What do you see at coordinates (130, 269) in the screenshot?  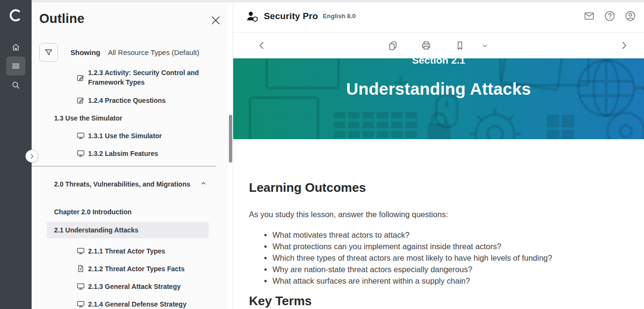 I see `outline-item: 2.1.2 Threat Actor Types Facts` at bounding box center [130, 269].